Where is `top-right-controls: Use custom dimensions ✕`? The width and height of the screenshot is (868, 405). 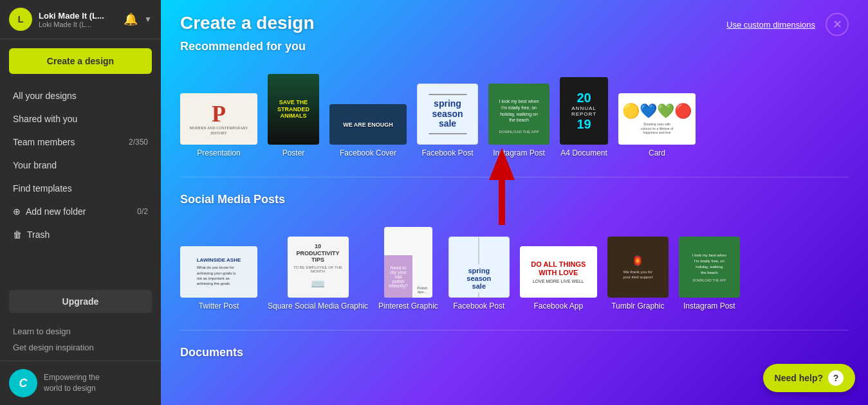 top-right-controls: Use custom dimensions ✕ is located at coordinates (788, 24).